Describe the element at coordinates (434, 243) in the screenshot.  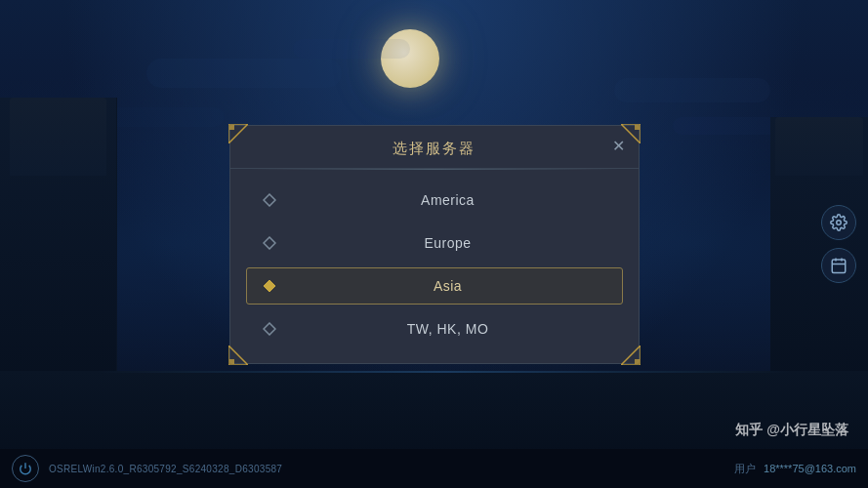
I see `server-item-europe: Europe` at that location.